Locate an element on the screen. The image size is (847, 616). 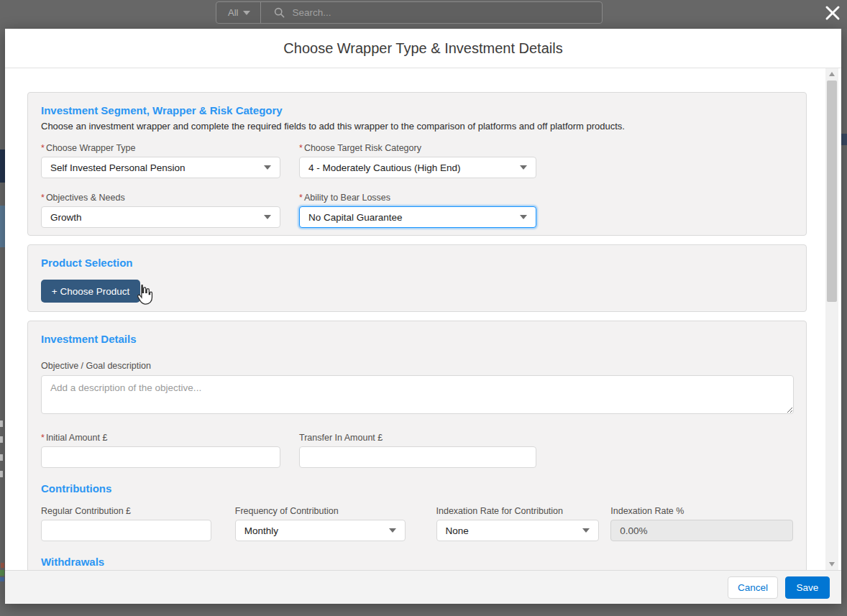
regular-contribution-field: Regular Contribution £ is located at coordinates (127, 523).